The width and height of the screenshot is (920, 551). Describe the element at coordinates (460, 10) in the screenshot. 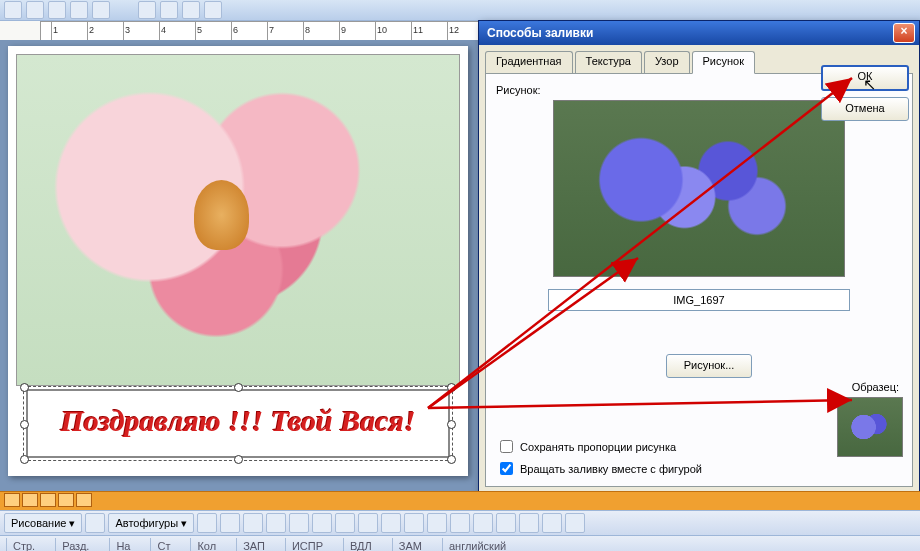

I see `formatting-toolbar` at that location.